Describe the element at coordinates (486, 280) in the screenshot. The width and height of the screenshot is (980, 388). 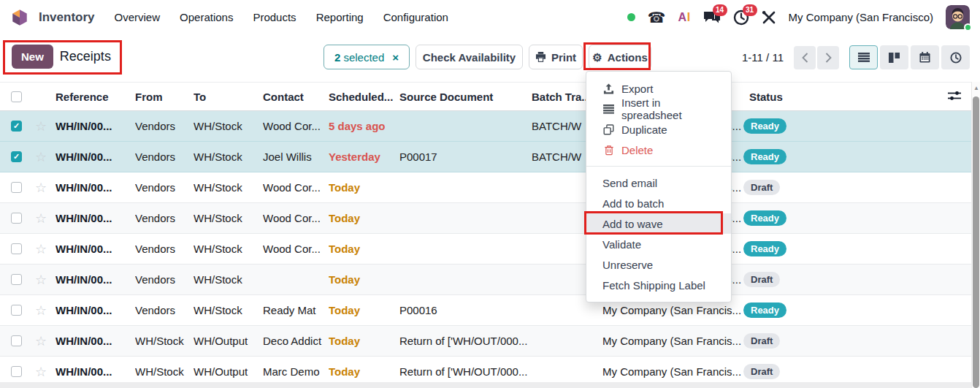
I see `table-row: ☆WH/IN/00...VendorsWH/StockTodayMy Compa…` at that location.